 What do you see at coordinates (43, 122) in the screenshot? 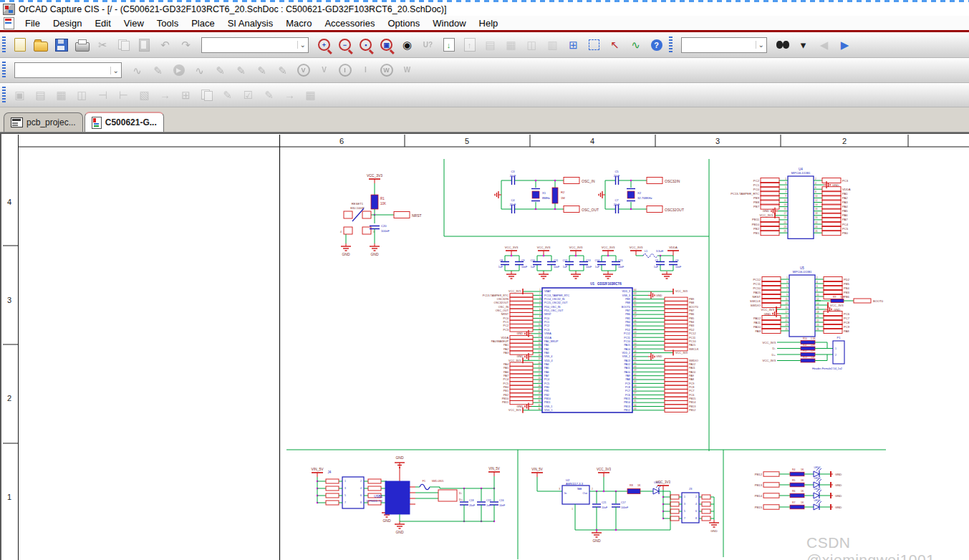
I see `document-tab-0: pcb_projec...` at bounding box center [43, 122].